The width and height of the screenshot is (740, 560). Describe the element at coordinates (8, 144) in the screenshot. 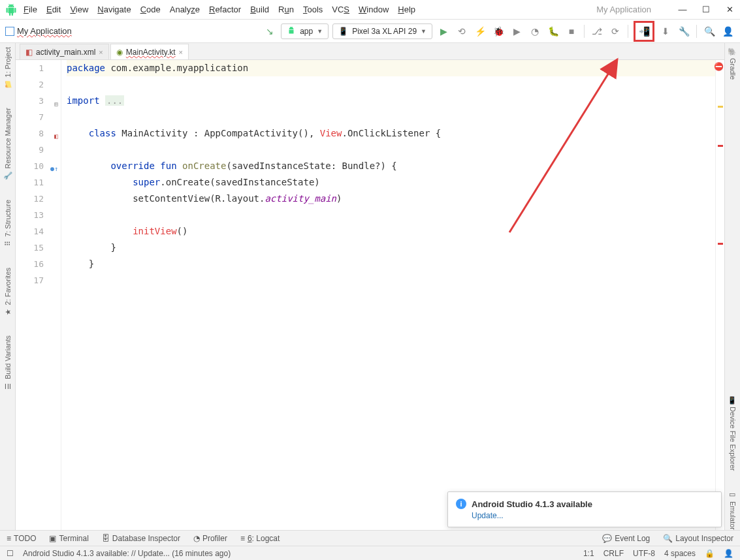

I see `sidebar-resource-manager: 🔧Resource Manager` at that location.